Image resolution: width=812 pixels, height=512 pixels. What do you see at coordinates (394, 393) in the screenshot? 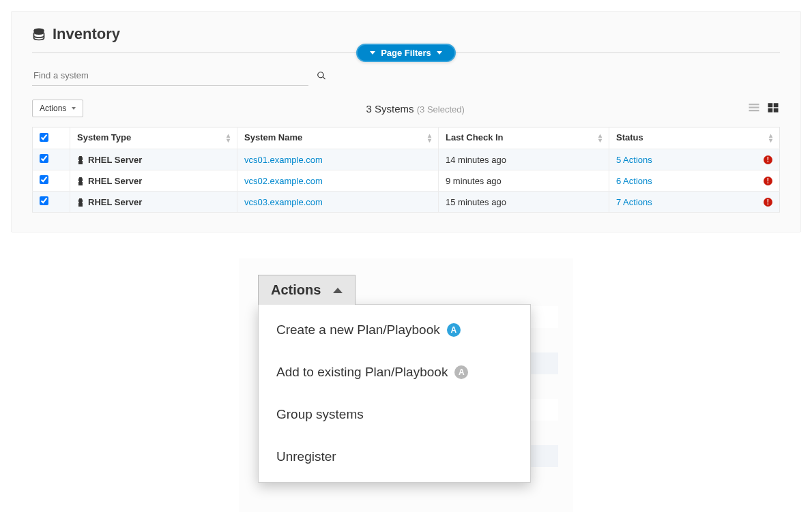
I see `actions-menu: Create a new Plan/Playbook A Add to exis…` at bounding box center [394, 393].